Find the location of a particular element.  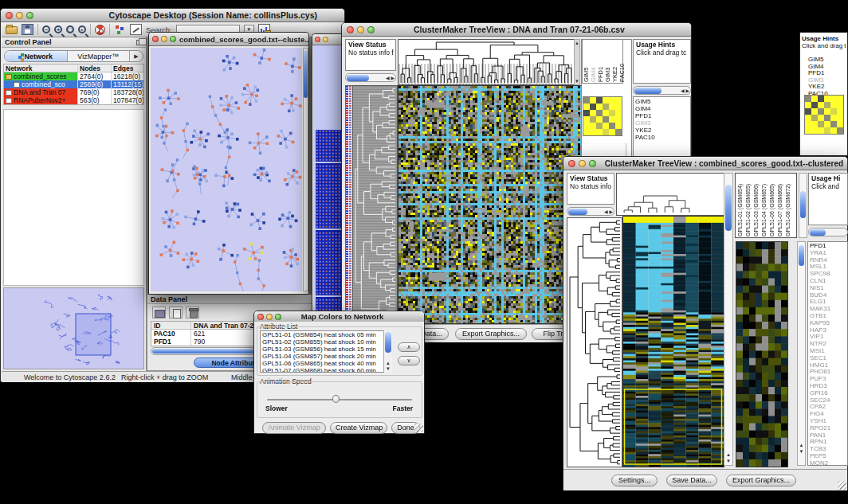

network-view-titlebar: combined_scores_good.txt--cluste... is located at coordinates (229, 40).